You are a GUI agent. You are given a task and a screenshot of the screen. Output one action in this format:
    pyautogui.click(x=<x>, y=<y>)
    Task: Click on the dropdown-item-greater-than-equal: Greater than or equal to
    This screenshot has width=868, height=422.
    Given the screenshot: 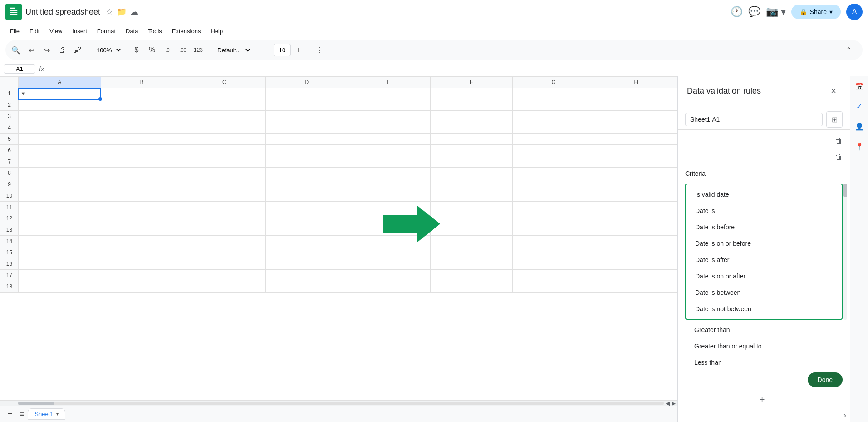 What is the action you would take?
    pyautogui.click(x=764, y=346)
    